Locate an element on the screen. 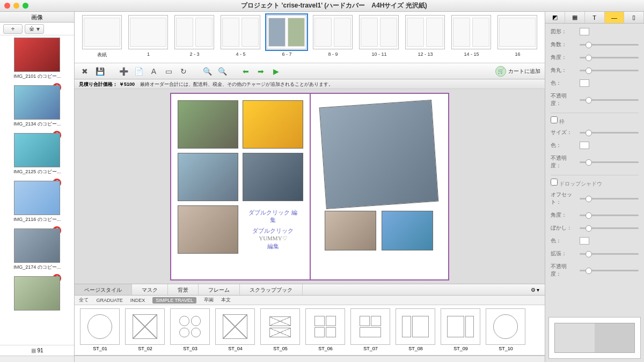 The height and width of the screenshot is (362, 644). rtab-page-icon: ▯ is located at coordinates (634, 17).